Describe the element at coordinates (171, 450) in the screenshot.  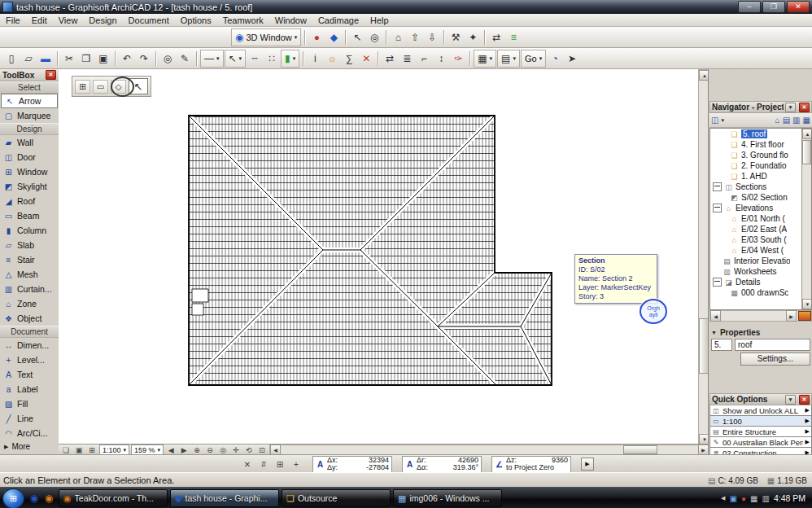
I see `previous-view-icon: ◀` at that location.